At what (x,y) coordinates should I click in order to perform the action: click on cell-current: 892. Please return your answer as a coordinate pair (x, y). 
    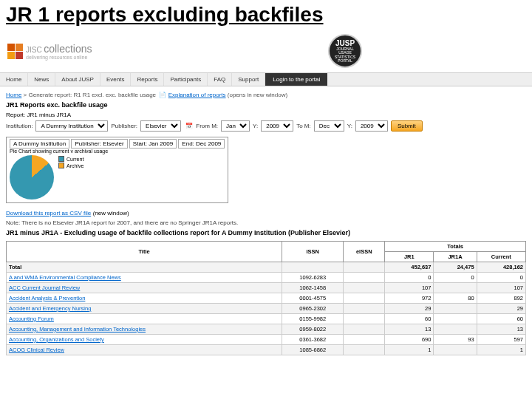
    Looking at the image, I should click on (501, 299).